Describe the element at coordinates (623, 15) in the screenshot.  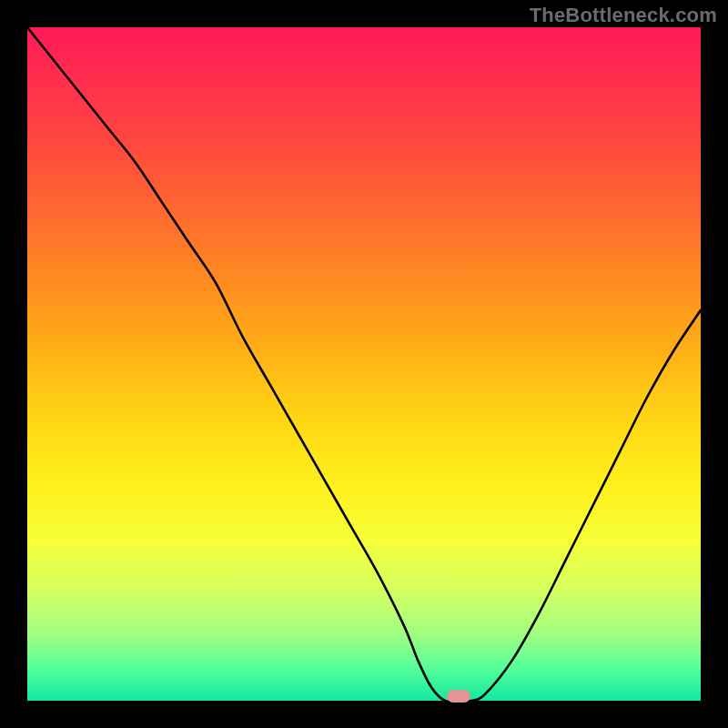
I see `watermark-text: TheBottleneck.com` at that location.